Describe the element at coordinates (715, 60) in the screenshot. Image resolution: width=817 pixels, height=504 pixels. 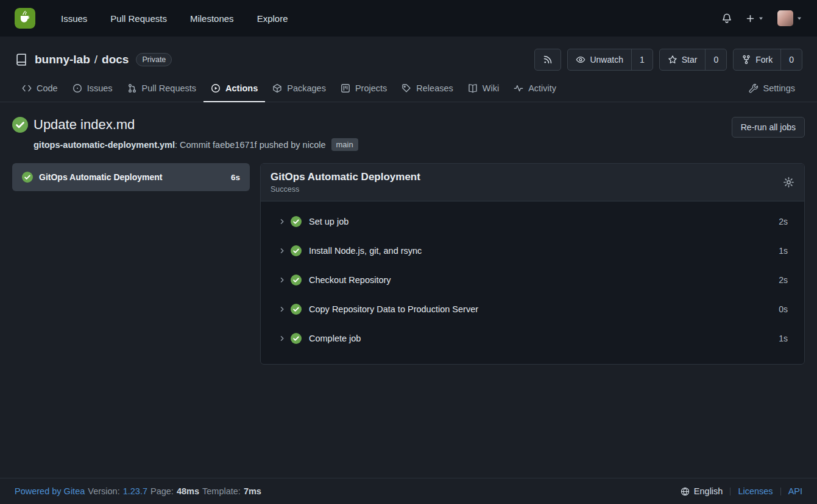
I see `stars-count: 0` at that location.